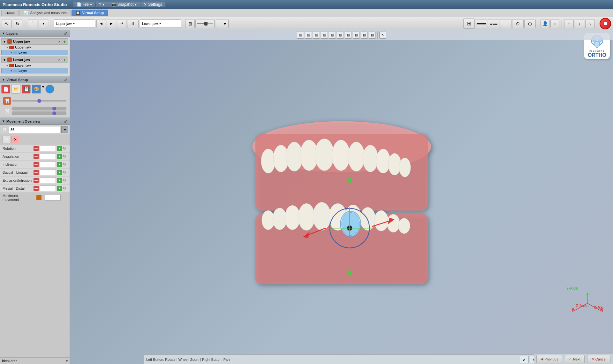  What do you see at coordinates (111, 24) in the screenshot?
I see `jaw-btn-2: ▶` at bounding box center [111, 24].